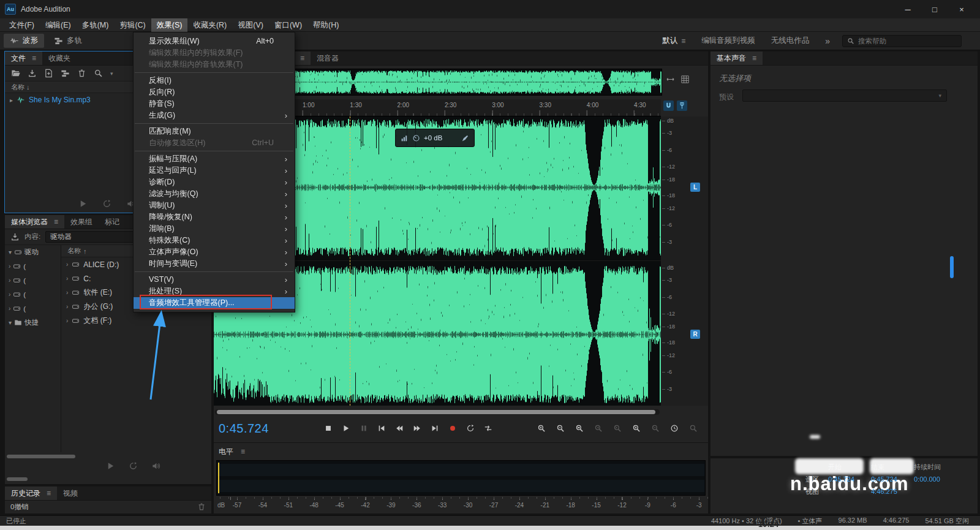 This screenshot has height=530, width=980. Describe the element at coordinates (11, 100) in the screenshot. I see `expand-chevron-icon: ▸` at that location.